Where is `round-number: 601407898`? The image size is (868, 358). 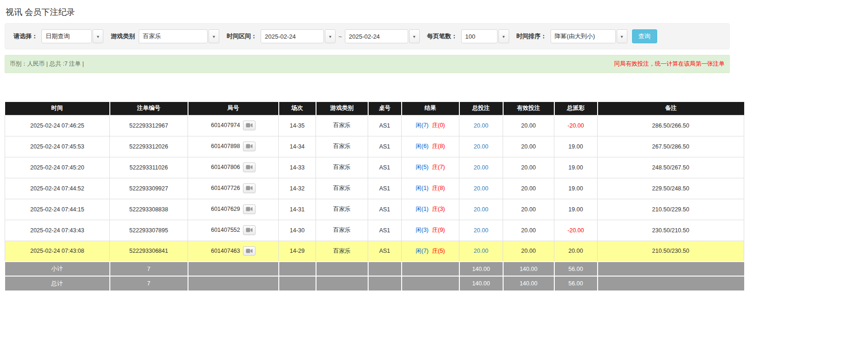 round-number: 601407898 is located at coordinates (225, 146).